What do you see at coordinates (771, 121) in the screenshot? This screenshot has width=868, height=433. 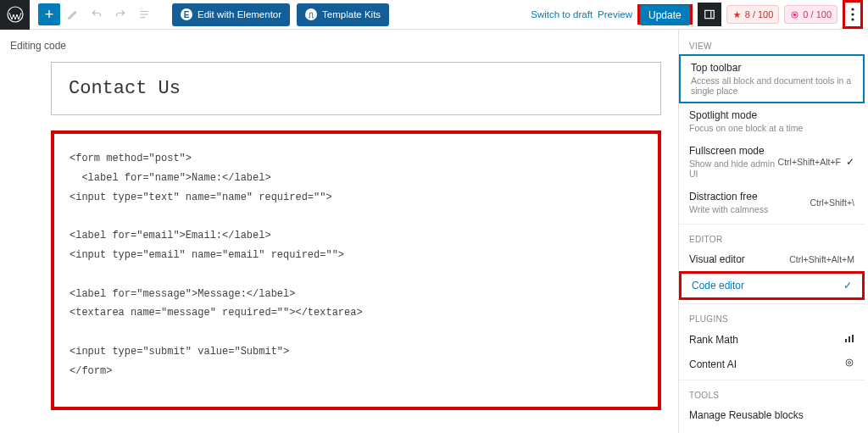 I see `menu-spotlight: Spotlight mode Focus on one block at a t…` at bounding box center [771, 121].